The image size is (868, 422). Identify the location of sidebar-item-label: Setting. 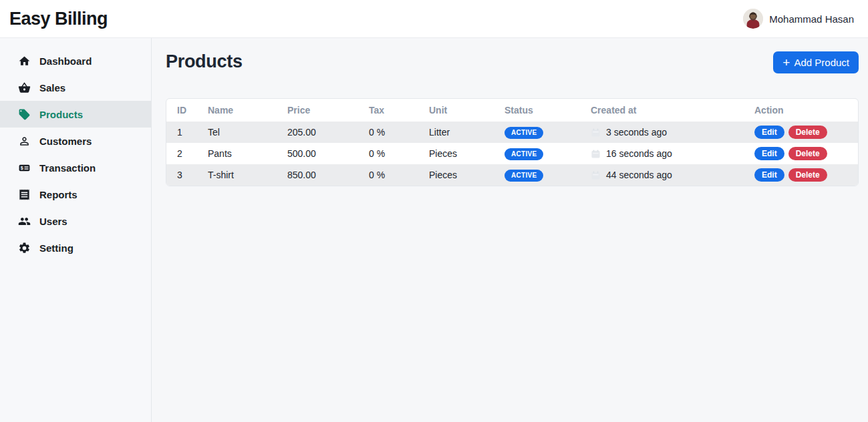
(56, 248).